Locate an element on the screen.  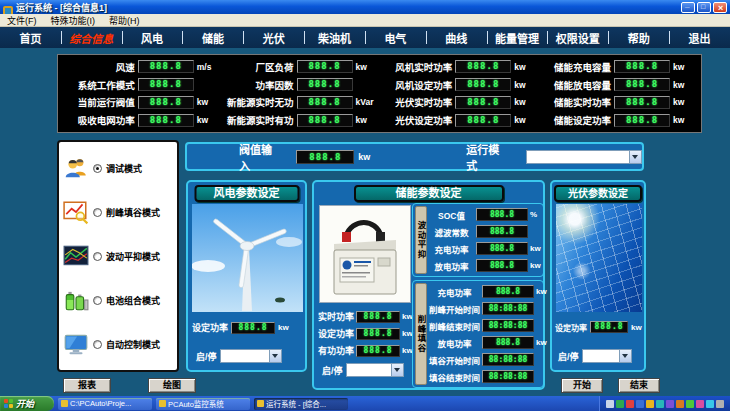
nav-tab: 风电 is located at coordinates (152, 38).